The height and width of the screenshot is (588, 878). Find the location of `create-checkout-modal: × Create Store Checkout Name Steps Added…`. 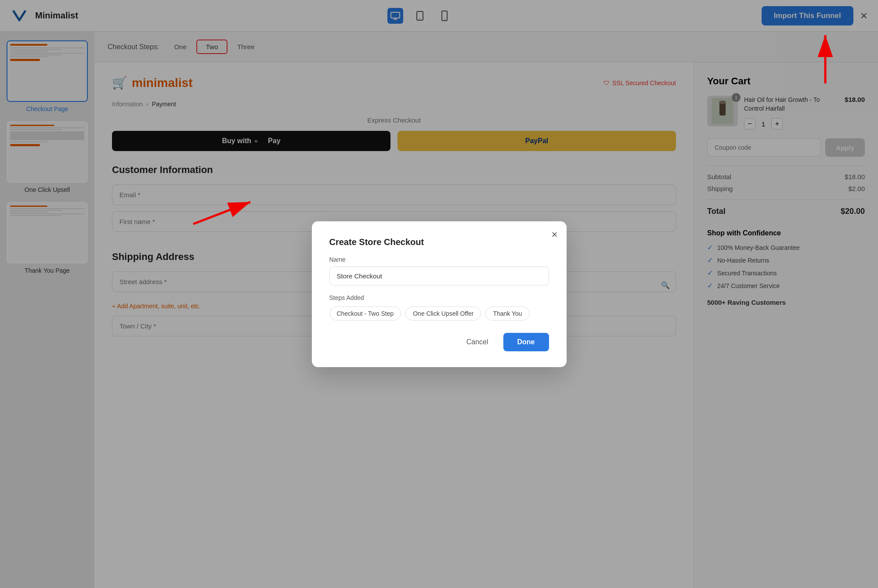

create-checkout-modal: × Create Store Checkout Name Steps Added… is located at coordinates (439, 294).